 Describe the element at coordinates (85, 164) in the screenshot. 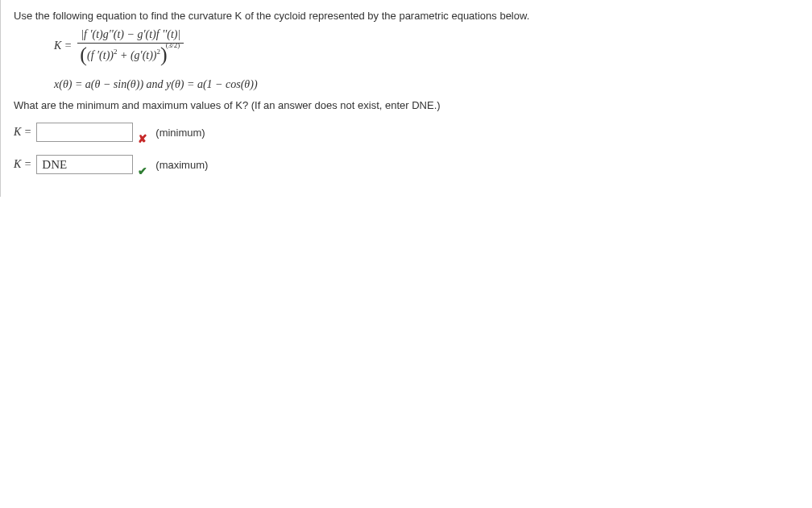

I see `input-maximum` at that location.